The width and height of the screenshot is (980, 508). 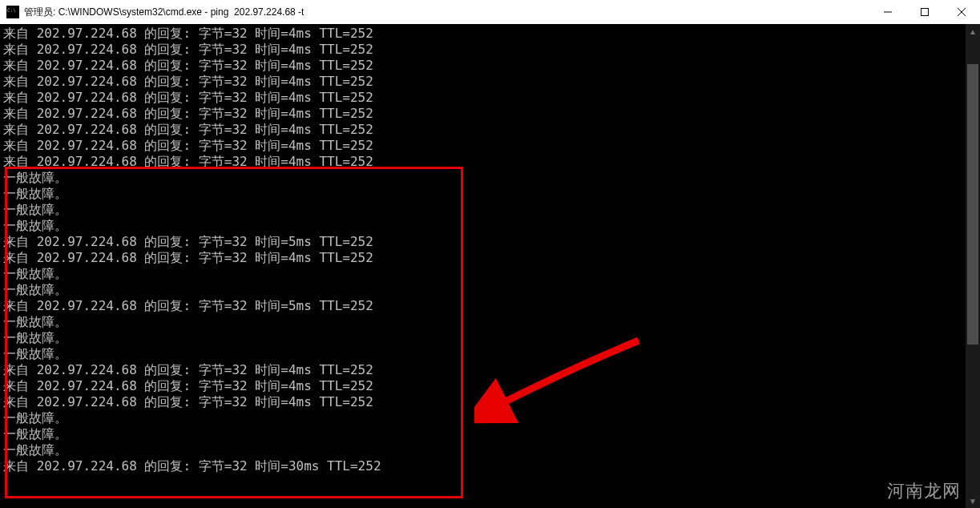 What do you see at coordinates (482, 466) in the screenshot?
I see `ping-reply-line: 来自 202.97.224.68 的回复: 字节=32 时间=30ms TTL=…` at bounding box center [482, 466].